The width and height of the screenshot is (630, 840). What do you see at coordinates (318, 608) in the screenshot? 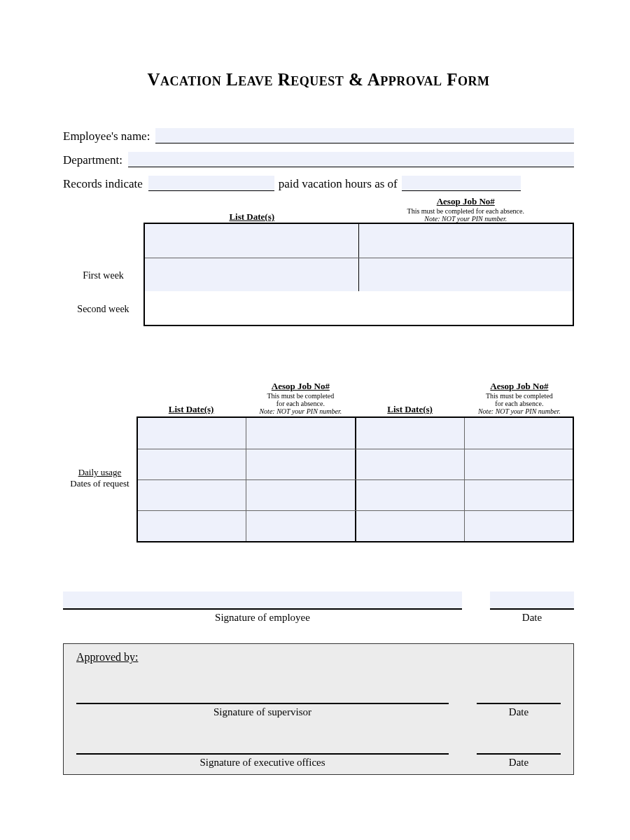
I see `employee-signature-row: Signature of employee Date` at bounding box center [318, 608].